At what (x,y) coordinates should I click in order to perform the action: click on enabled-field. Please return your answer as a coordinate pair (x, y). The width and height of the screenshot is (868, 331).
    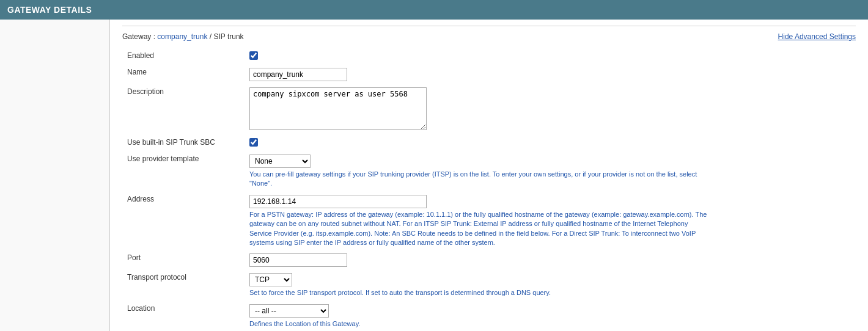
    Looking at the image, I should click on (550, 56).